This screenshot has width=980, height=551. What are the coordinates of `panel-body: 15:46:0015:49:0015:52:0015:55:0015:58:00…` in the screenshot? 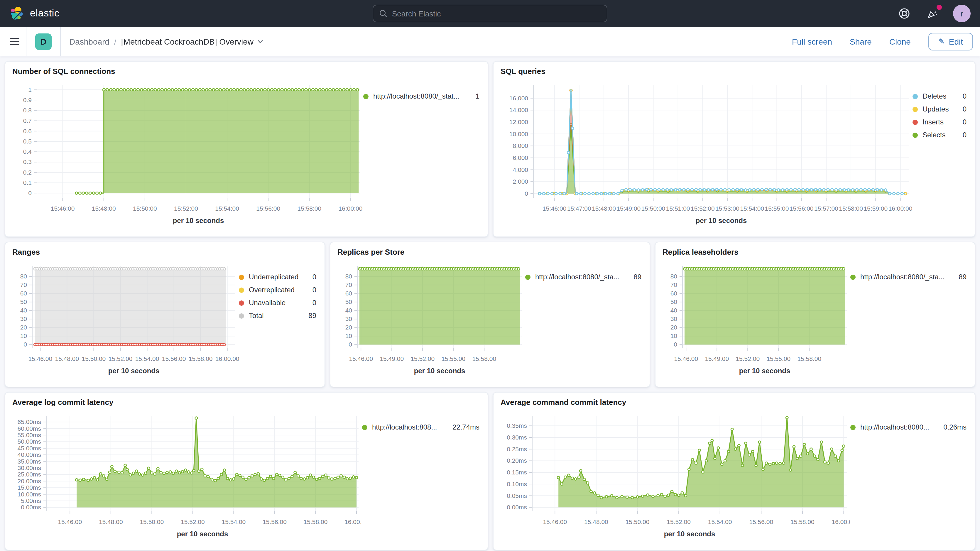 It's located at (815, 322).